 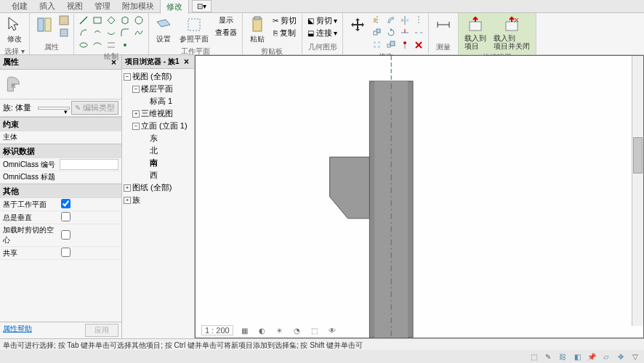 What do you see at coordinates (139, 20) in the screenshot?
I see `circle-button` at bounding box center [139, 20].